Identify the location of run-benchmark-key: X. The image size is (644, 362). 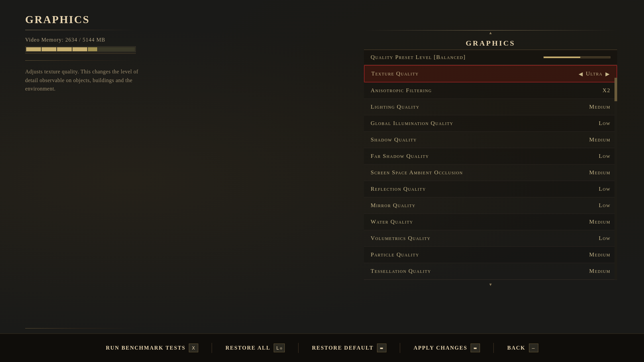
(194, 348).